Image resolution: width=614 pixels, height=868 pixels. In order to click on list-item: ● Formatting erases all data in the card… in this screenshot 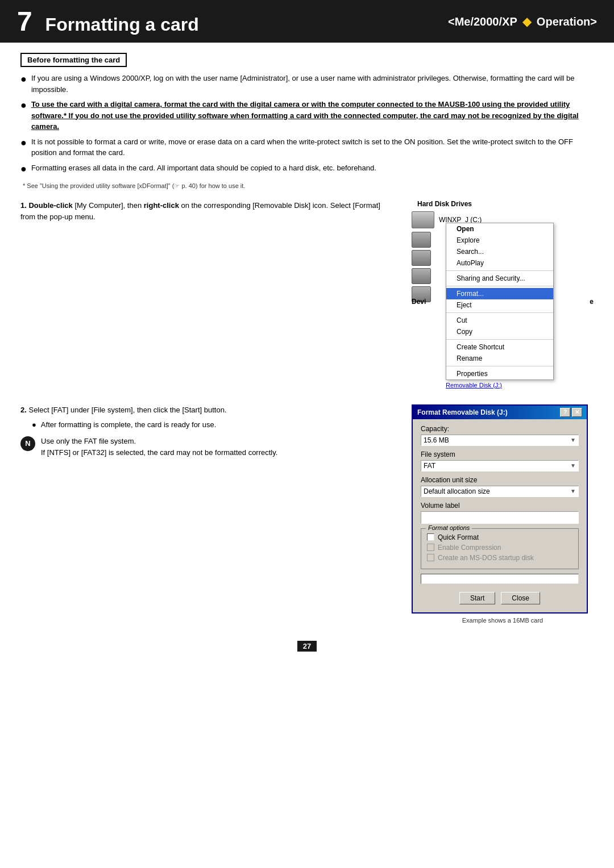, I will do `click(307, 169)`.